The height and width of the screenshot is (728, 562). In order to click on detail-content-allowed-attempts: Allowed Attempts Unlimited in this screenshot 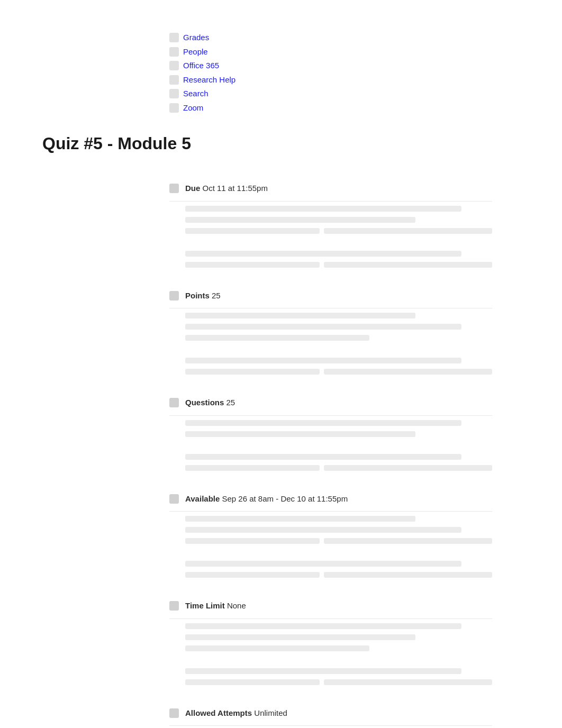, I will do `click(339, 713)`.